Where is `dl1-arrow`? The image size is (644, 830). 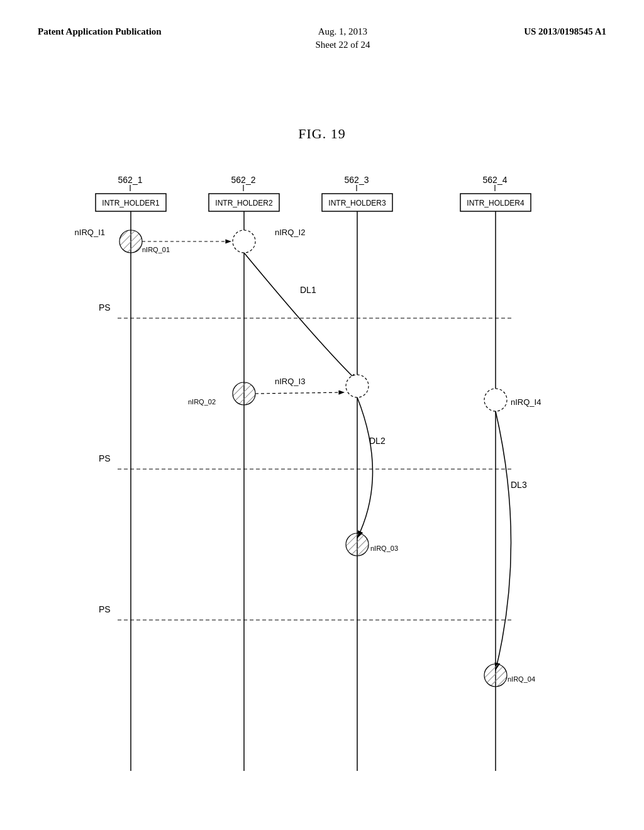 dl1-arrow is located at coordinates (301, 317).